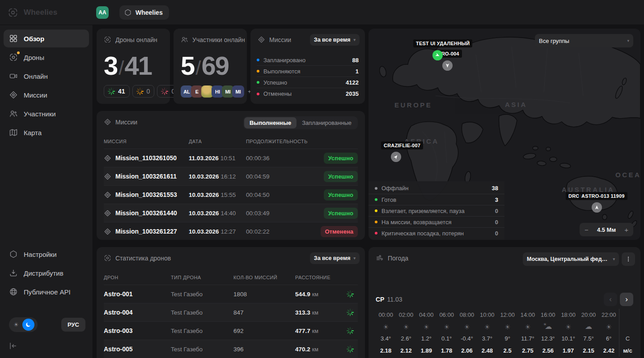  What do you see at coordinates (231, 330) in the screenshot?
I see `drone-stats-row: Astro-003 Test Газебо 692 477.7 км` at bounding box center [231, 330].